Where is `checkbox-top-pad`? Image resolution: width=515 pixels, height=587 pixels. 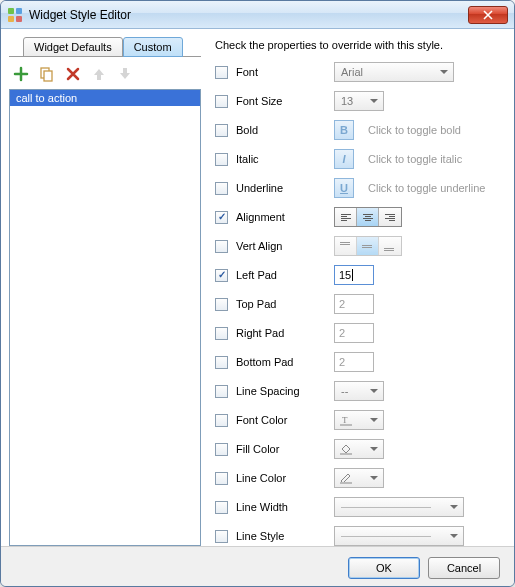 checkbox-top-pad is located at coordinates (222, 304).